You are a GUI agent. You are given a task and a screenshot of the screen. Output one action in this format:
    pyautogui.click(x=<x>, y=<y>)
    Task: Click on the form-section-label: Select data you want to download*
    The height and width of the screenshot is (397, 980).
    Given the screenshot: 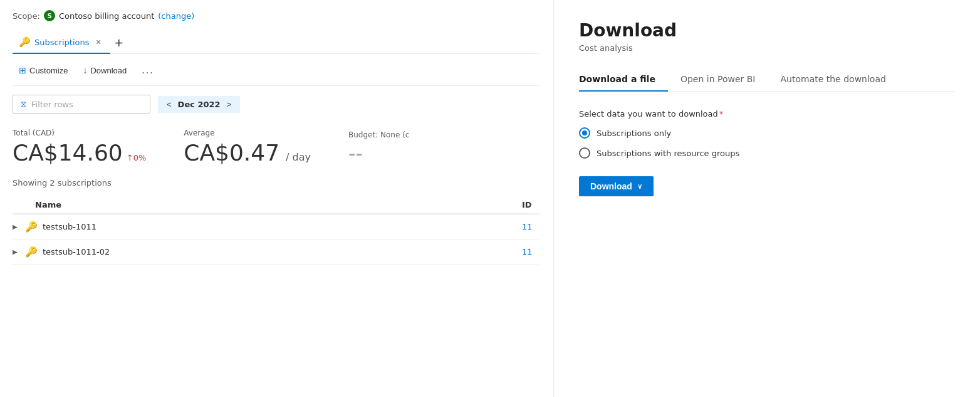 What is the action you would take?
    pyautogui.click(x=767, y=114)
    